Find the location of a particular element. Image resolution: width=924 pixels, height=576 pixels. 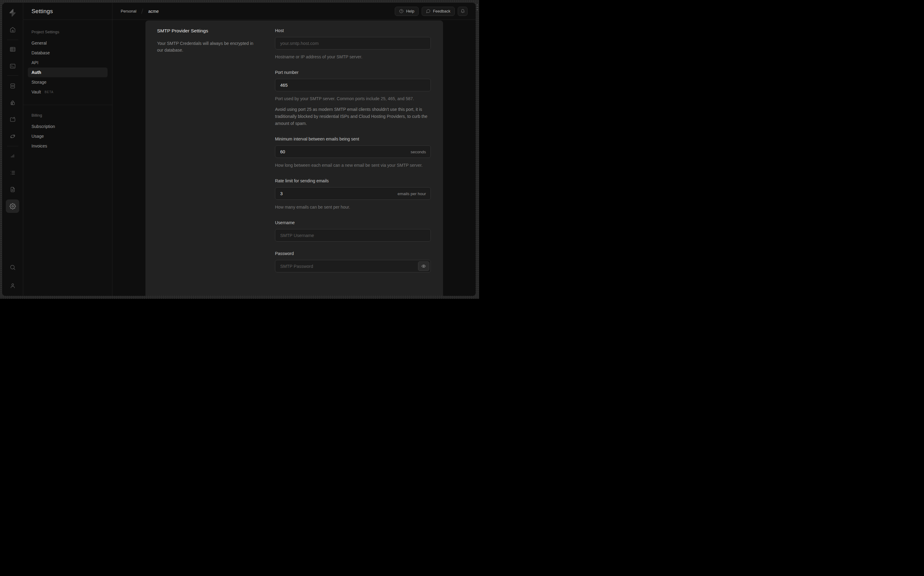

sql-editor-icon is located at coordinates (13, 66).